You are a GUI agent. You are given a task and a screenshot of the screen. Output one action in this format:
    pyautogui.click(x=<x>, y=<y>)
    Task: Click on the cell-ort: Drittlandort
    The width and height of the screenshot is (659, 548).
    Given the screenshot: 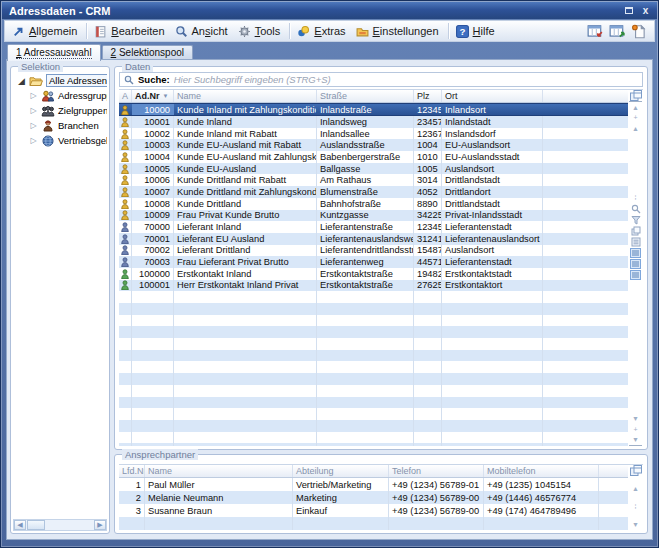 What is the action you would take?
    pyautogui.click(x=492, y=192)
    